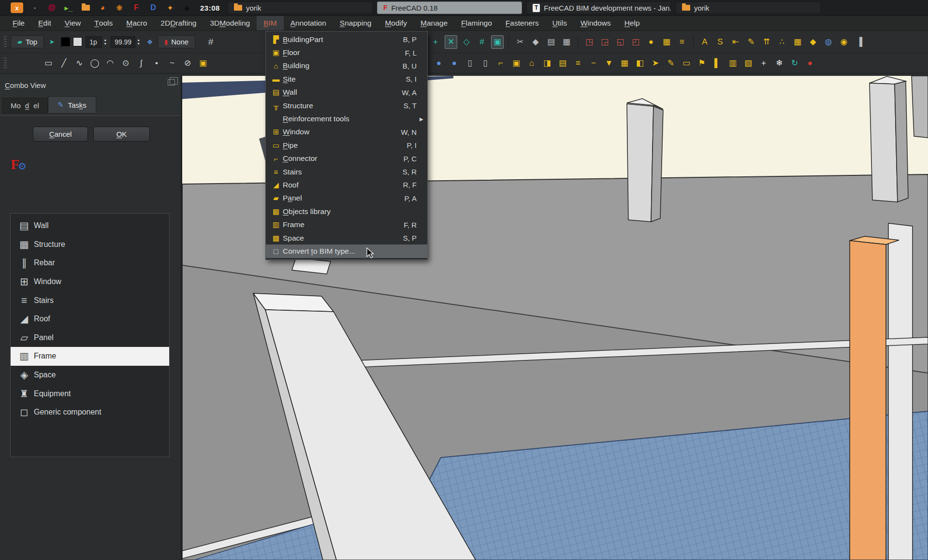 The image size is (928, 560). What do you see at coordinates (798, 42) in the screenshot?
I see `section-grid-icon: ▦` at bounding box center [798, 42].